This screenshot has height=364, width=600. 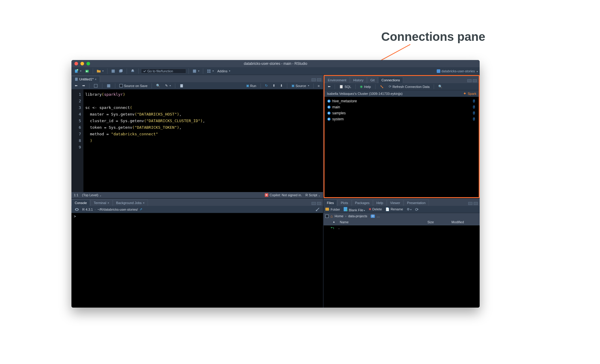 I want to click on conn-search-button: 🔍, so click(x=440, y=86).